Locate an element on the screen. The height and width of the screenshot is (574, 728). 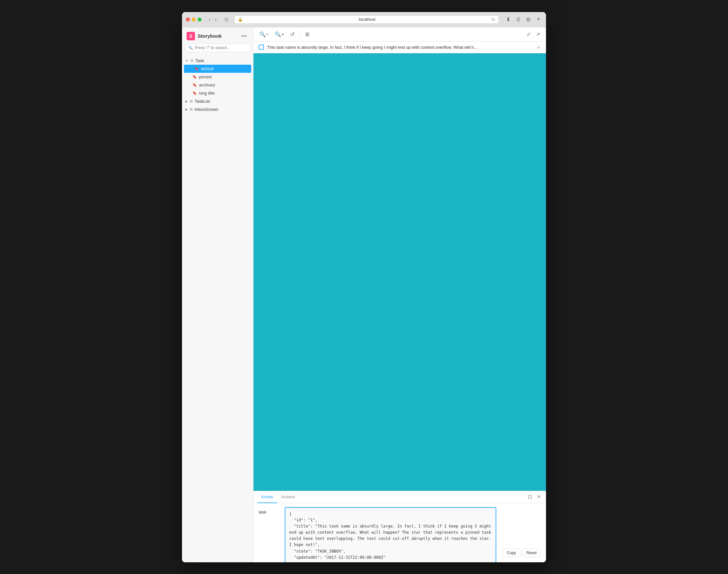
new-tab-button: + is located at coordinates (538, 19).